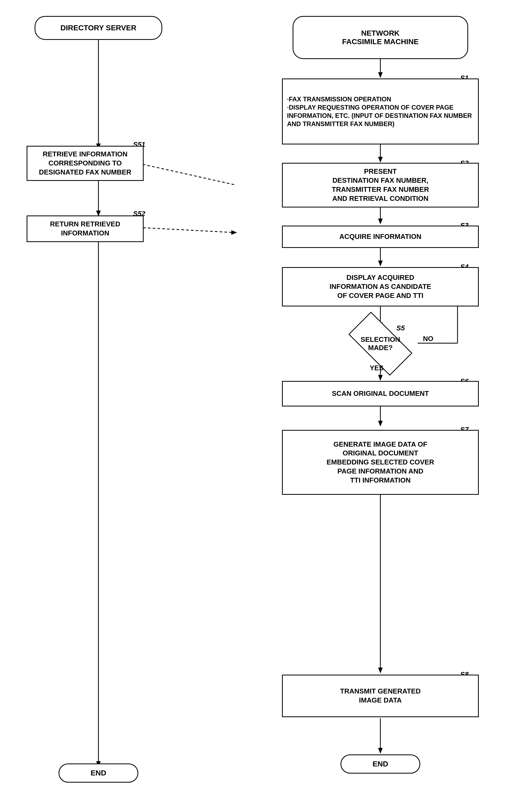 This screenshot has height=793, width=532. I want to click on step-s7: GENERATE IMAGE DATA OF ORIGINAL DOCUMENT…, so click(380, 462).